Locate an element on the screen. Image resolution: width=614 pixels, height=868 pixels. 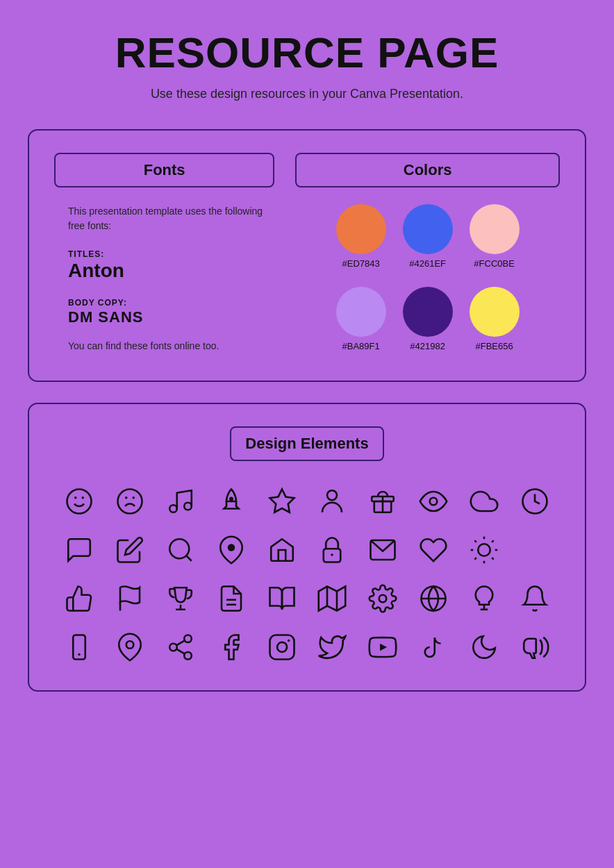
frown-icon is located at coordinates (130, 501).